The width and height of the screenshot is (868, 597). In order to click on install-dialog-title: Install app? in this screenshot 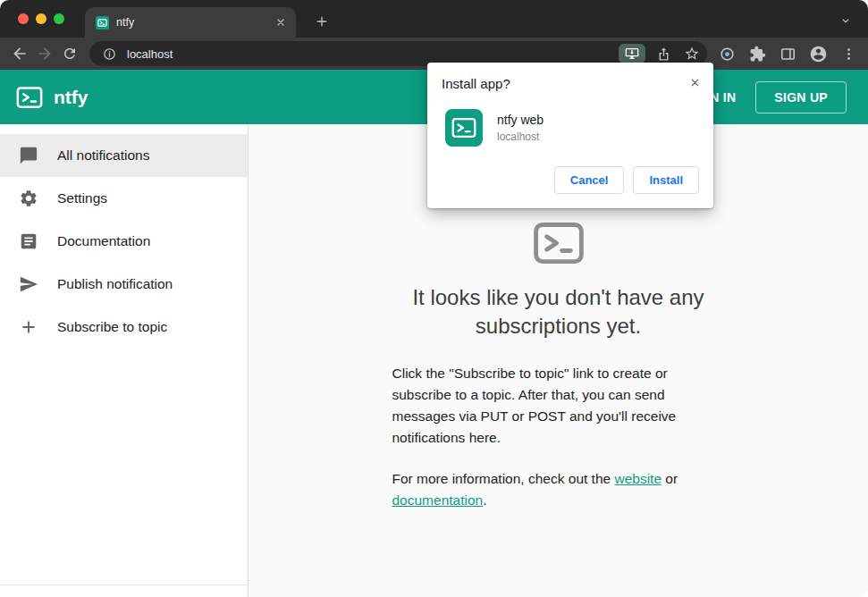, I will do `click(570, 84)`.